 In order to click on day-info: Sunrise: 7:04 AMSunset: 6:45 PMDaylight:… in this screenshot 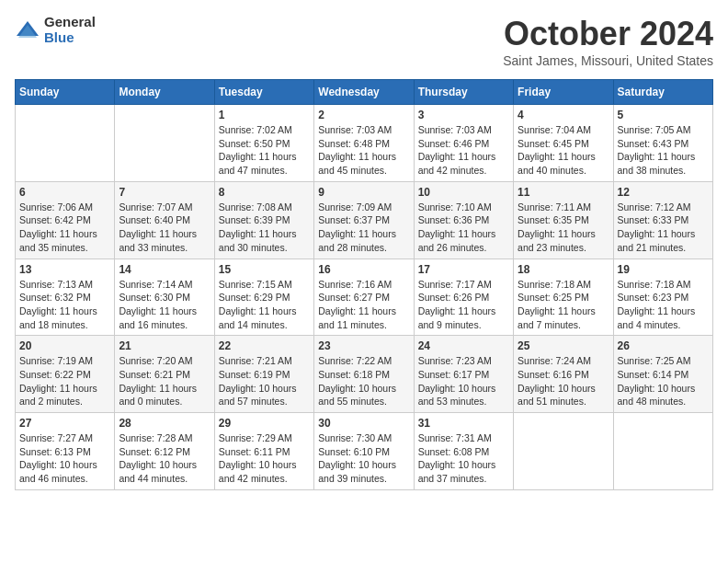, I will do `click(563, 151)`.